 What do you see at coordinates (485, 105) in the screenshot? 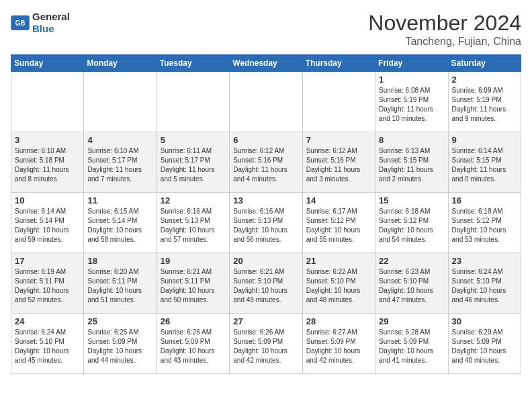
I see `day-info: Sunrise: 6:09 AMSunset: 5:19 PMDaylight:…` at bounding box center [485, 105].